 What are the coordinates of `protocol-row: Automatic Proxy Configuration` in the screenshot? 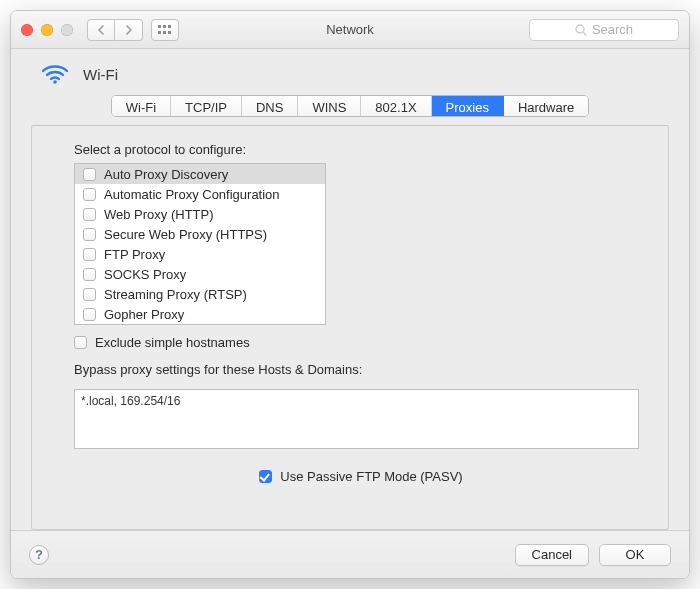 It's located at (200, 194).